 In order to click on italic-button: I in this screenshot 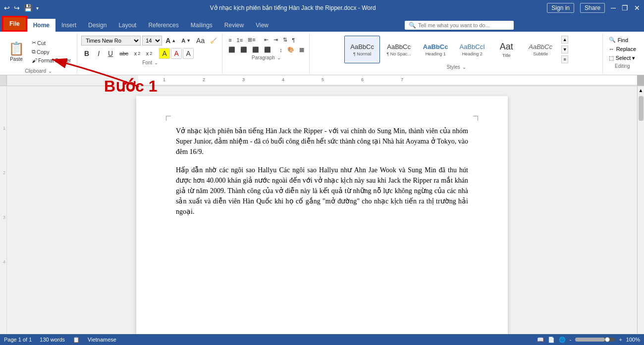, I will do `click(99, 53)`.